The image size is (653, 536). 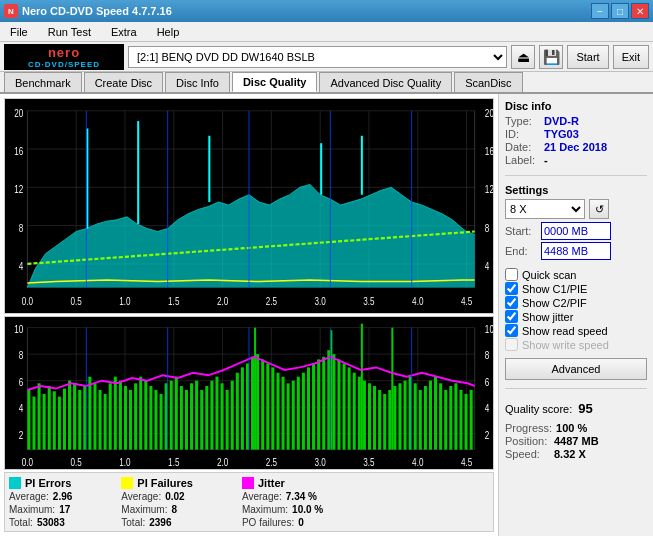 I want to click on quick-scan-label: Quick scan, so click(x=549, y=275).